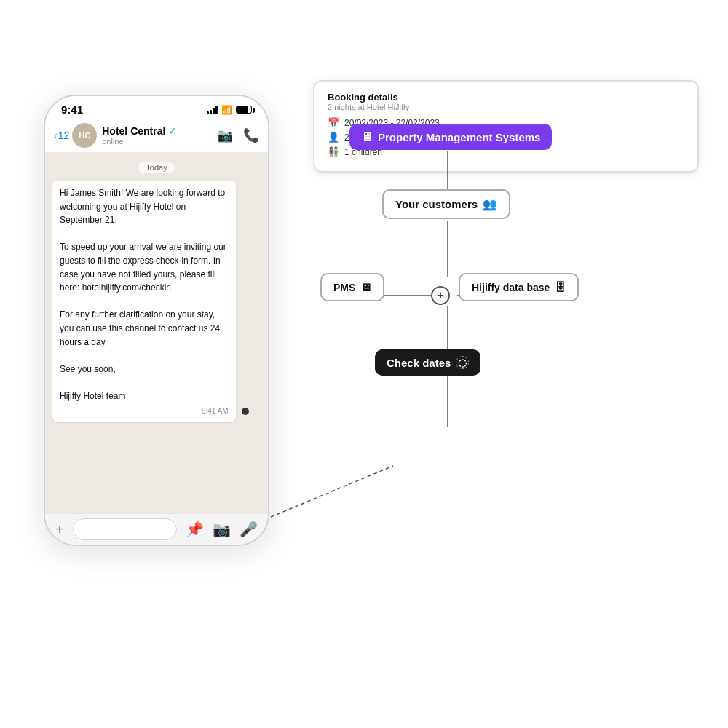  I want to click on status-icons: 📶, so click(229, 110).